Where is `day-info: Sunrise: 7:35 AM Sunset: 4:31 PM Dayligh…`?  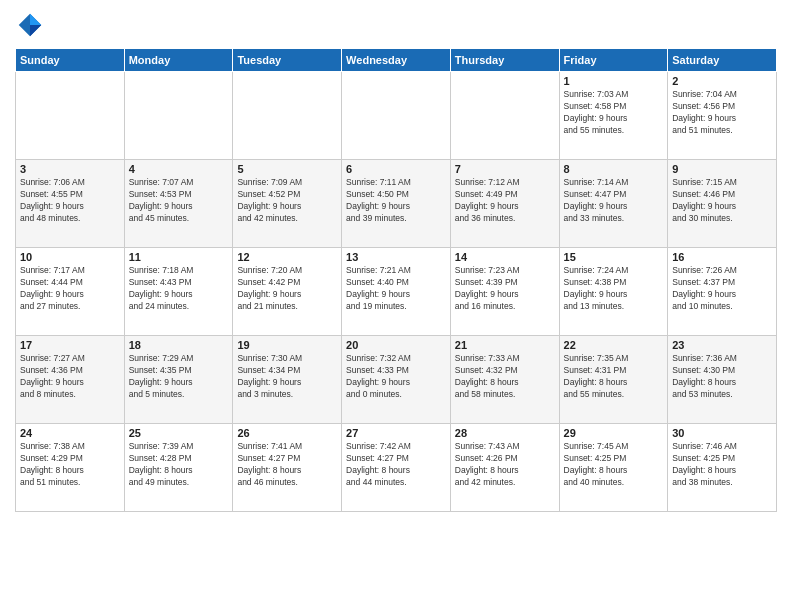 day-info: Sunrise: 7:35 AM Sunset: 4:31 PM Dayligh… is located at coordinates (614, 377).